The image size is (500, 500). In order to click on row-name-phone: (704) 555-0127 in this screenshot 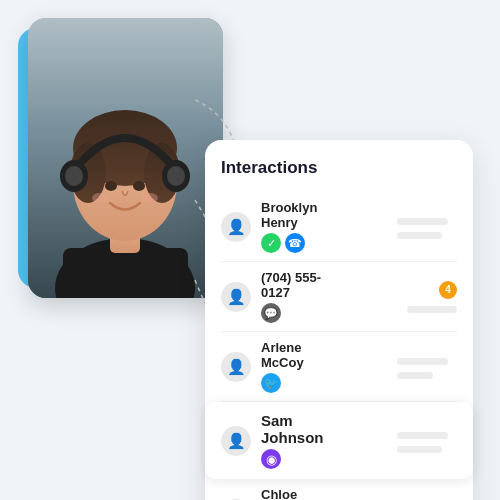, I will do `click(292, 285)`.